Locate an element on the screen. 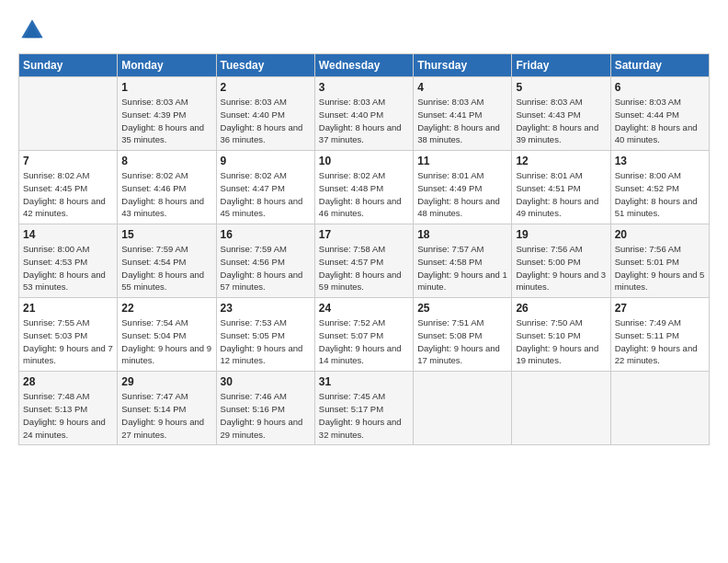 This screenshot has height=563, width=728. day-number: 22 is located at coordinates (166, 308).